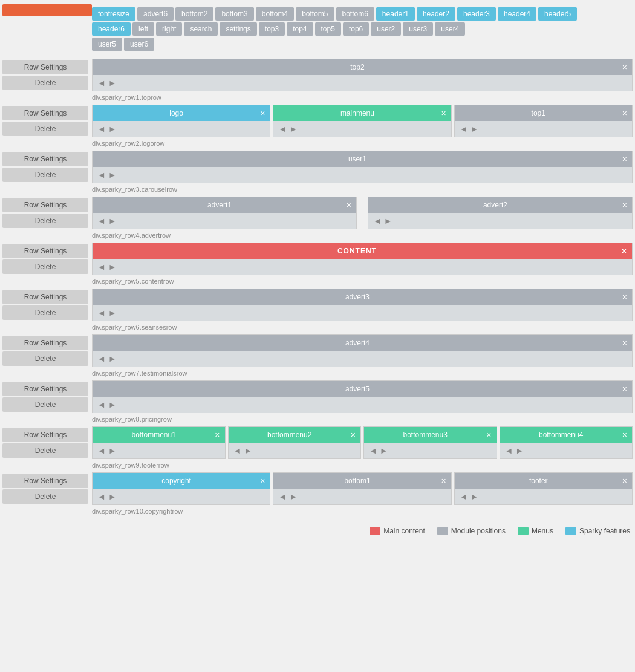 The height and width of the screenshot is (672, 635). I want to click on tag-left: left, so click(143, 29).